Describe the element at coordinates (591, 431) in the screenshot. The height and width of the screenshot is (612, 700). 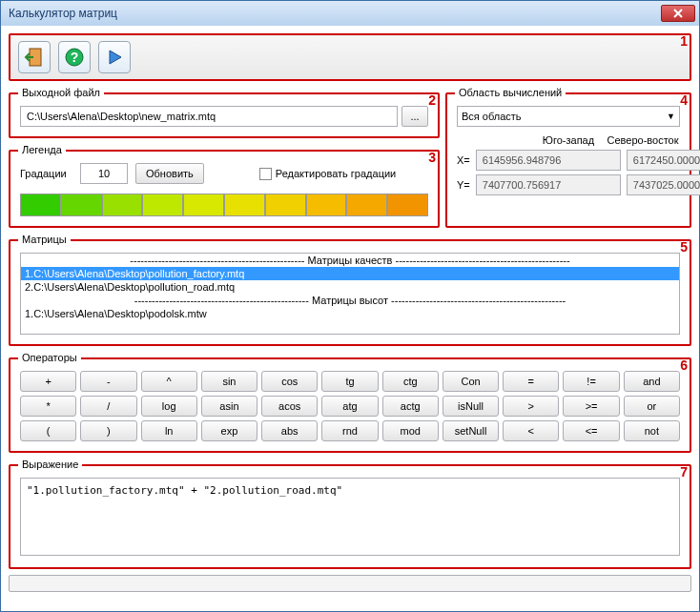
I see `operator-button: <=` at that location.